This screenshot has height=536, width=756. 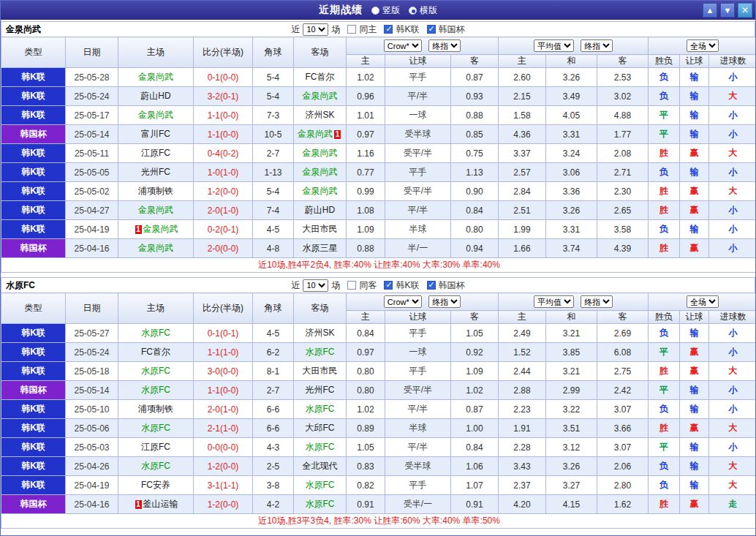 What do you see at coordinates (156, 134) in the screenshot?
I see `team-link: 富川FC` at bounding box center [156, 134].